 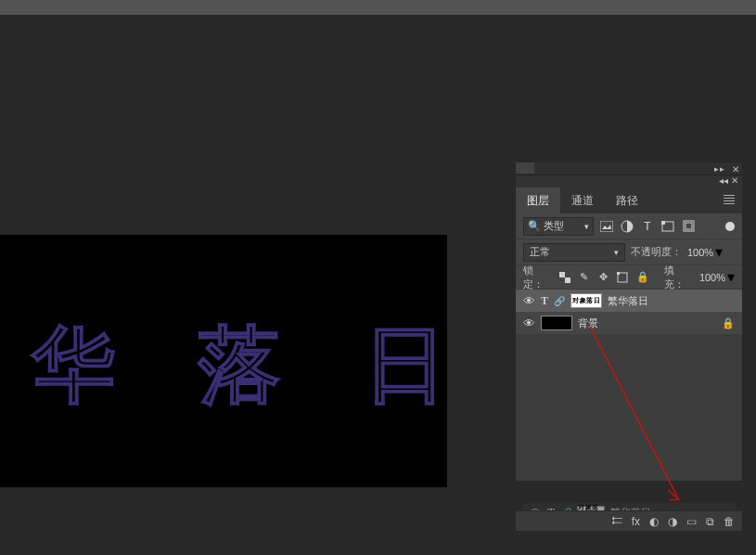 What do you see at coordinates (636, 522) in the screenshot?
I see `layer-fx-icon: fx` at bounding box center [636, 522].